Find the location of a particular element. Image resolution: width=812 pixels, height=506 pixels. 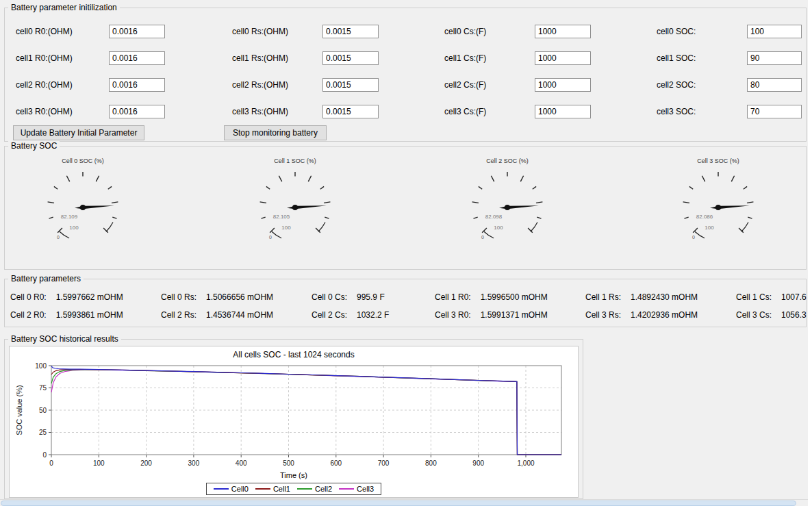

cell2-cs-label: cell2 Cs:(F) is located at coordinates (466, 85).